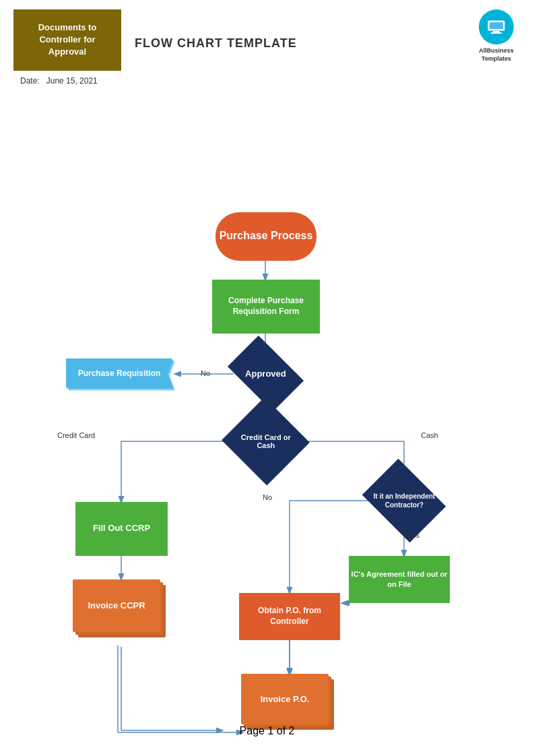 Image resolution: width=534 pixels, height=756 pixels. Describe the element at coordinates (76, 435) in the screenshot. I see `credit-card-label: Credit Card` at that location.